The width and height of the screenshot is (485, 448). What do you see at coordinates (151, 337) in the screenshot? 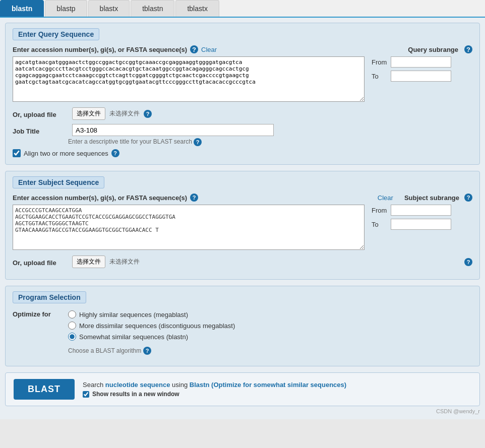
I see `radio-blastn: Somewhat similar sequences (blastn)` at bounding box center [151, 337].